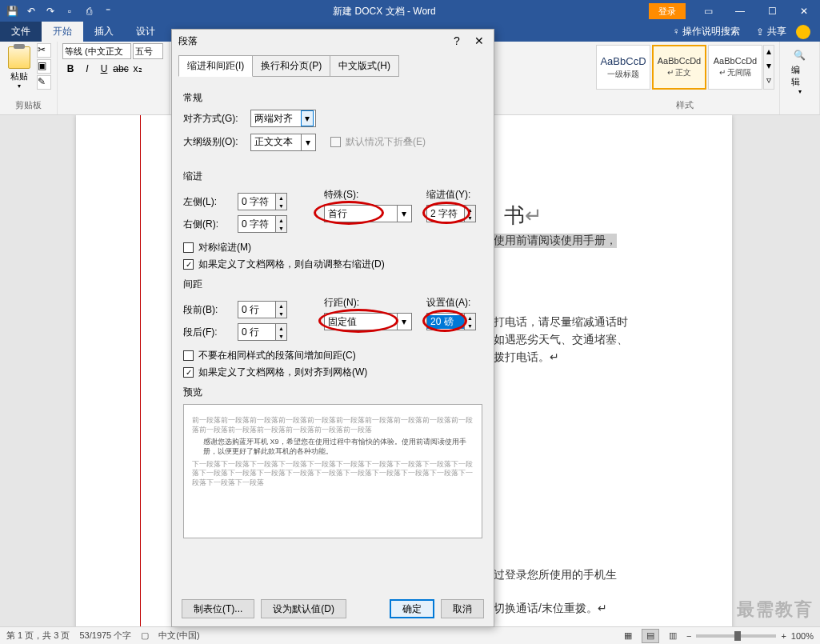 Image resolution: width=820 pixels, height=644 pixels. What do you see at coordinates (274, 118) in the screenshot?
I see `alignment-value: 两端对齐` at bounding box center [274, 118].